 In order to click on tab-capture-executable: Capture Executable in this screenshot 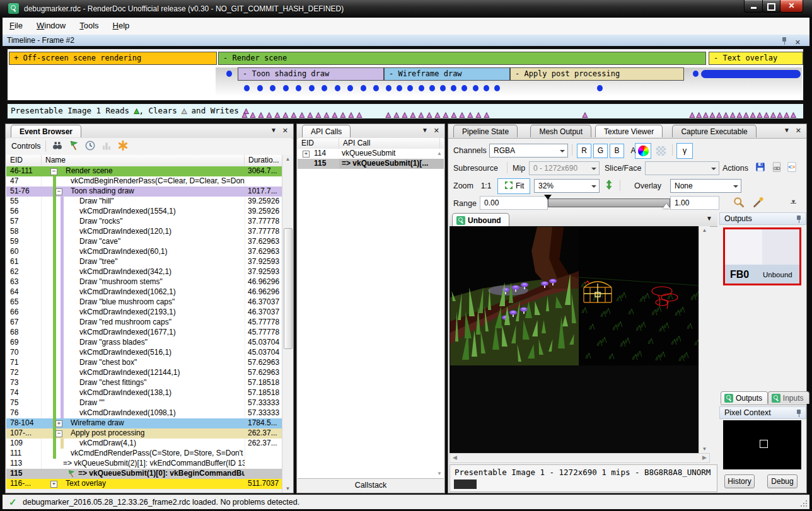, I will do `click(714, 131)`.